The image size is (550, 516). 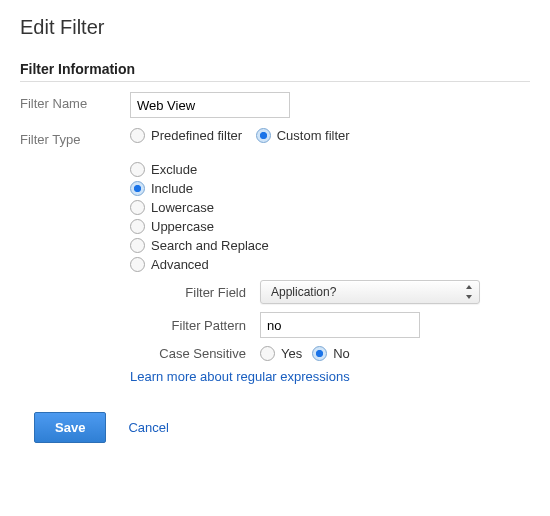 What do you see at coordinates (182, 208) in the screenshot?
I see `lowercase-label: Lowercase` at bounding box center [182, 208].